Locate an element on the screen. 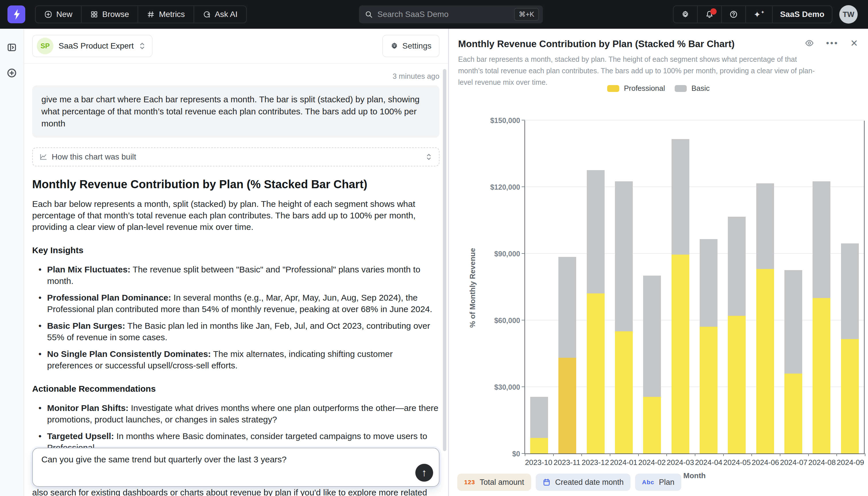 The width and height of the screenshot is (868, 496). eye-icon is located at coordinates (809, 43).